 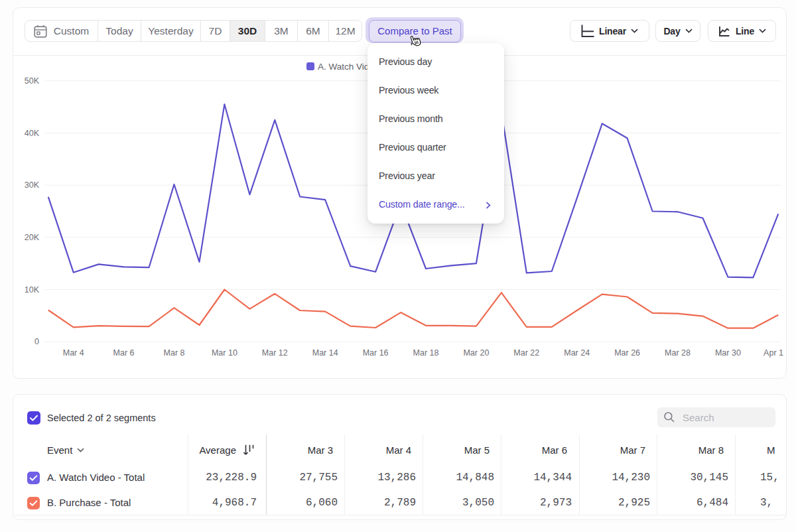 I want to click on svg-text: Apr 1, so click(x=773, y=353).